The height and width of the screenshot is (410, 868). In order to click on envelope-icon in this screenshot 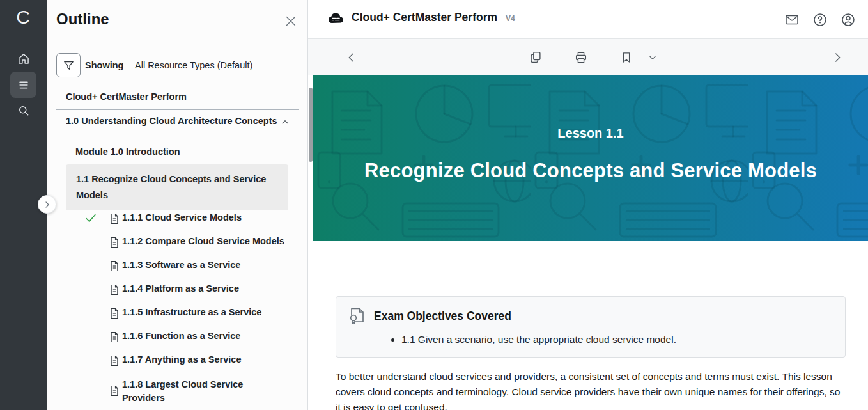, I will do `click(792, 20)`.